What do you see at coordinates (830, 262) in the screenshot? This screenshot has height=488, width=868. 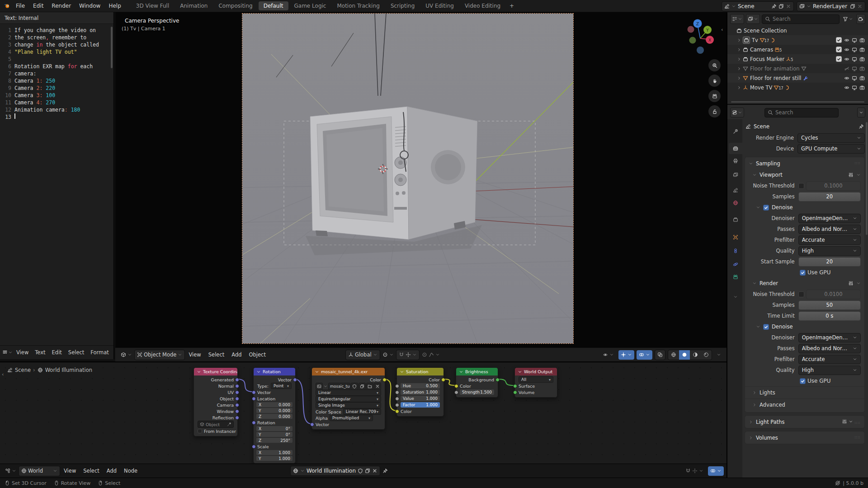 I see `value-slider: 20` at bounding box center [830, 262].